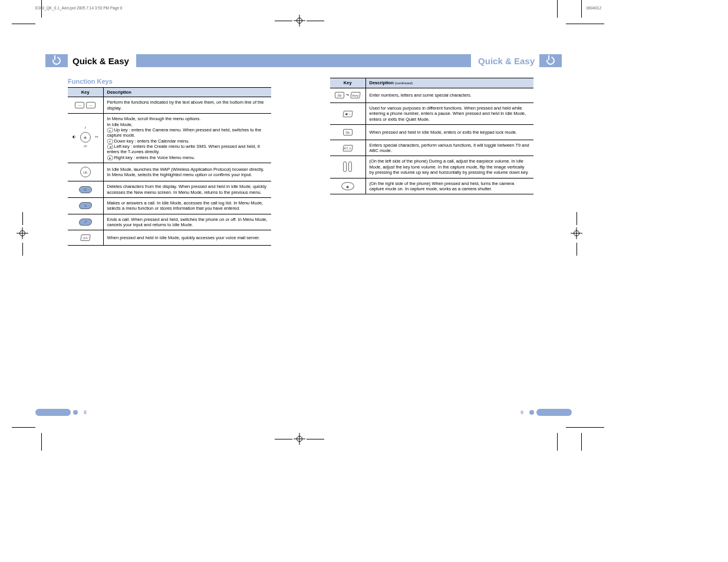 The image size is (728, 562). Describe the element at coordinates (110, 130) in the screenshot. I see `up-icon: ▲` at that location.